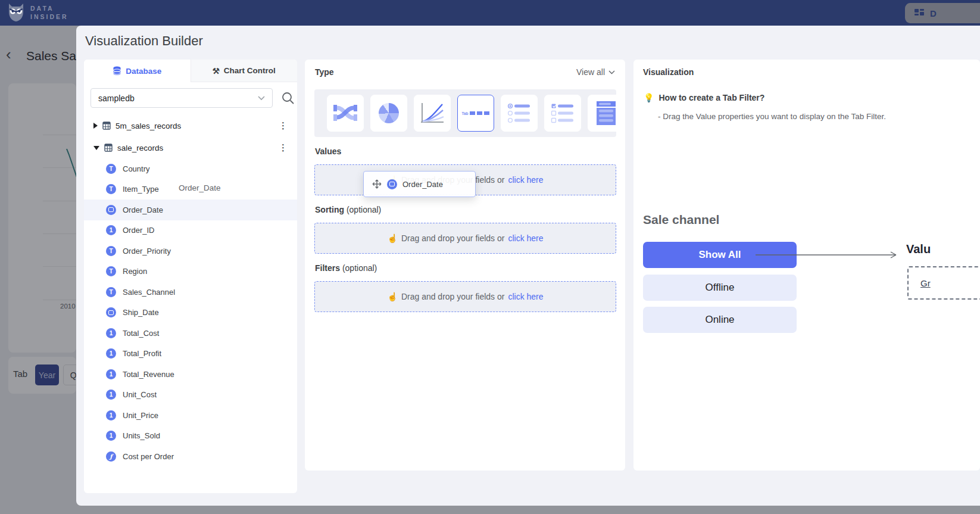 The image size is (980, 514). Describe the element at coordinates (606, 113) in the screenshot. I see `chart-type-table` at that location.